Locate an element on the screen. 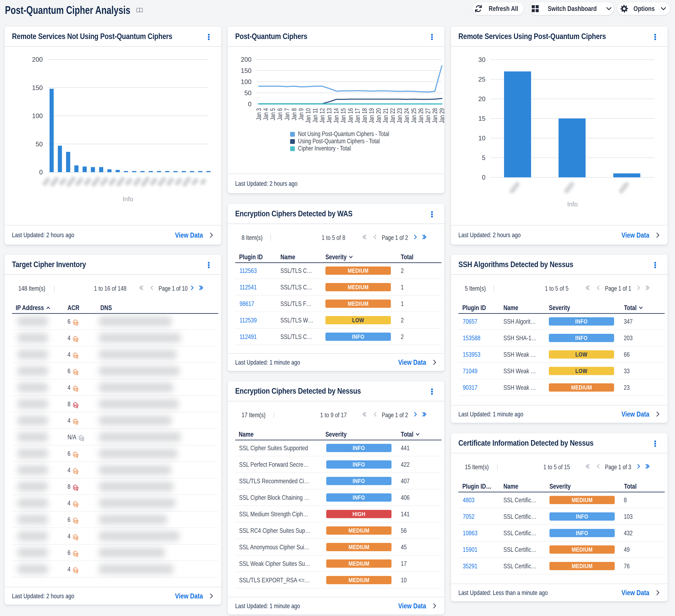 The height and width of the screenshot is (616, 675). svg-text: Jan 24 is located at coordinates (407, 116).